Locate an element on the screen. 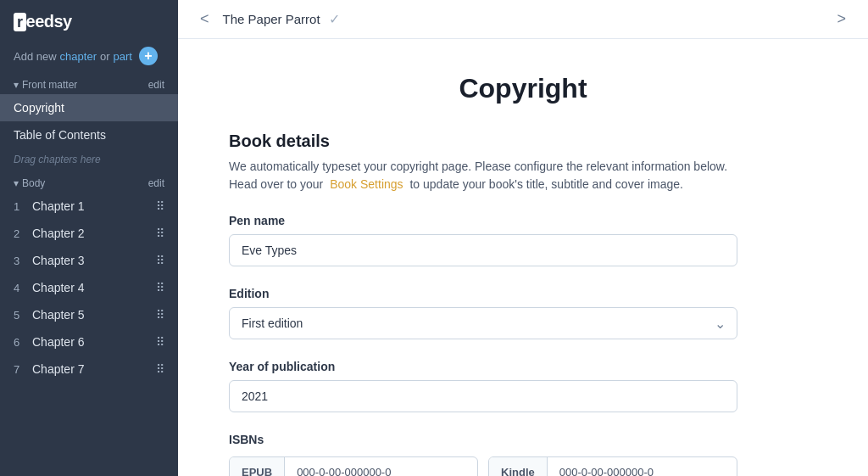 The image size is (868, 476). sidebar-item-chapter-4: 4 Chapter 4 ⠿ is located at coordinates (89, 288).